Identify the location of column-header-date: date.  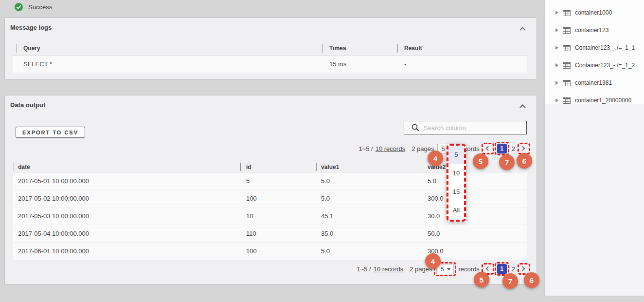
(24, 167).